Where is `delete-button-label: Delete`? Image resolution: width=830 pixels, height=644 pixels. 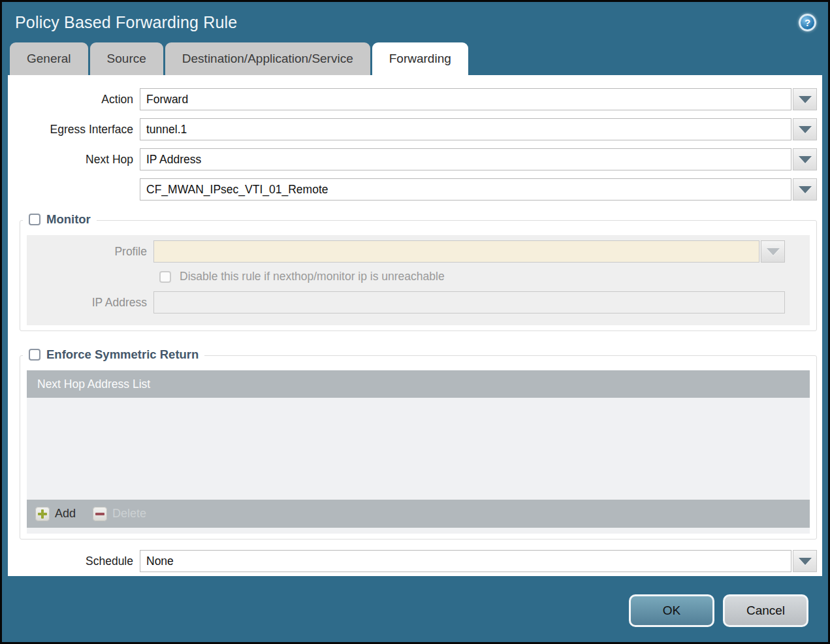
delete-button-label: Delete is located at coordinates (129, 513).